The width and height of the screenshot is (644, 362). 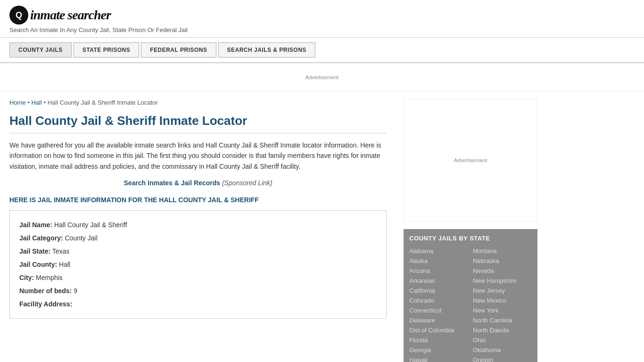 I want to click on site-header: Q inmate searcher Search An Inmate In An…, so click(x=322, y=19).